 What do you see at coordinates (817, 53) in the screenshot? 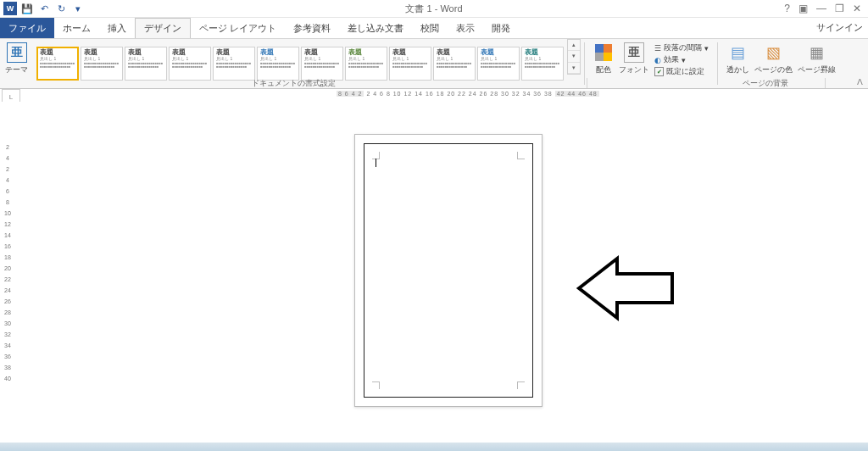
I see `page-borders-icon: ▦` at bounding box center [817, 53].